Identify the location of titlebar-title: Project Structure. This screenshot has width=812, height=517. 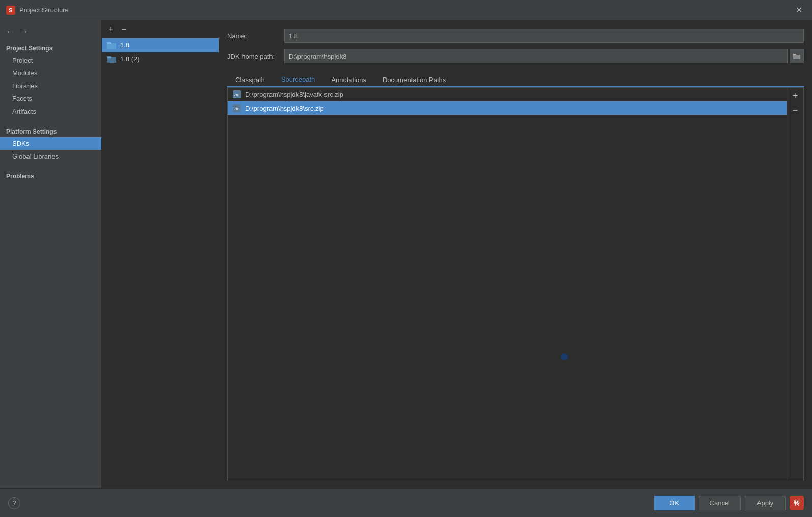
(405, 10).